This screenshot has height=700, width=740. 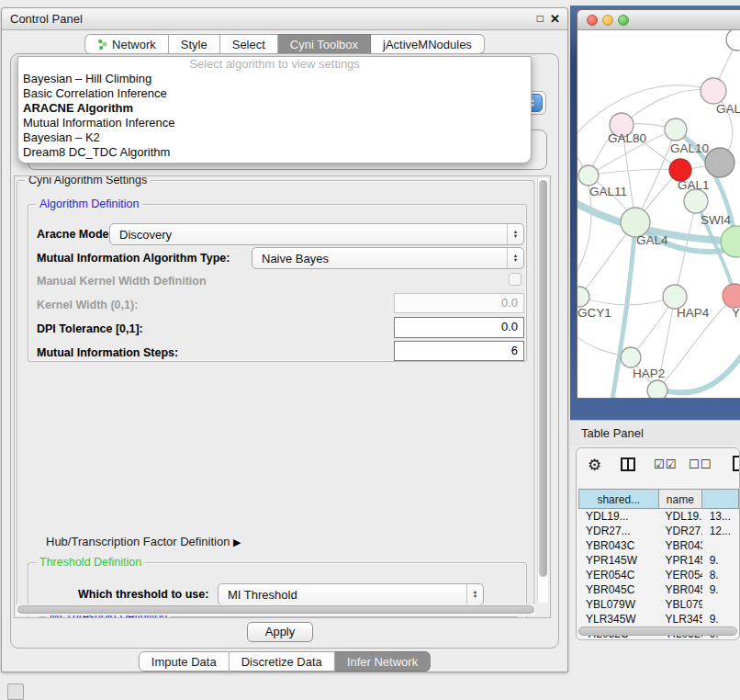 What do you see at coordinates (285, 19) in the screenshot?
I see `control-panel-titlebar: Control Panel □ ✕` at bounding box center [285, 19].